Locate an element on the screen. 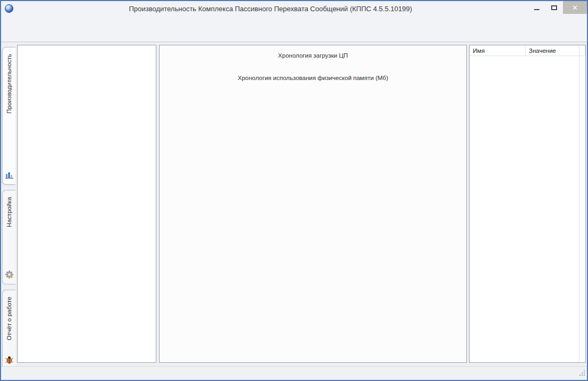  memory-chart-title: Хронология использования физической памя… is located at coordinates (313, 78).